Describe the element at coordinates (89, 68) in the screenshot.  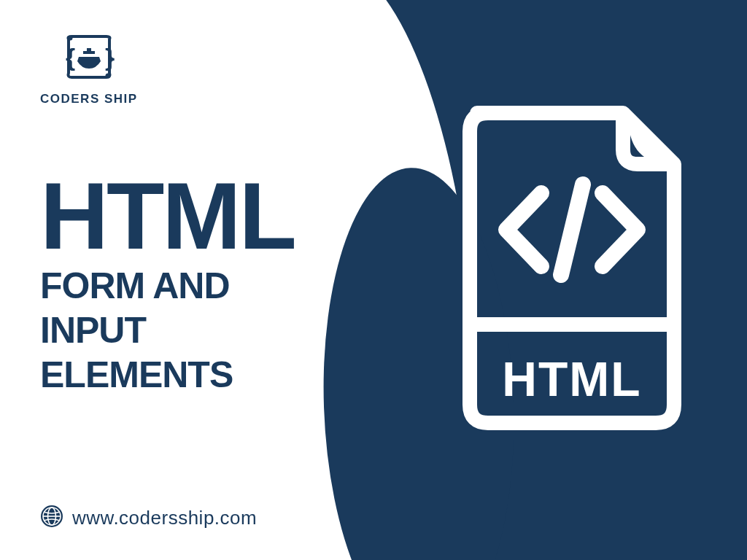
I see `brand-logo-block: { } CODERS SHIP` at that location.